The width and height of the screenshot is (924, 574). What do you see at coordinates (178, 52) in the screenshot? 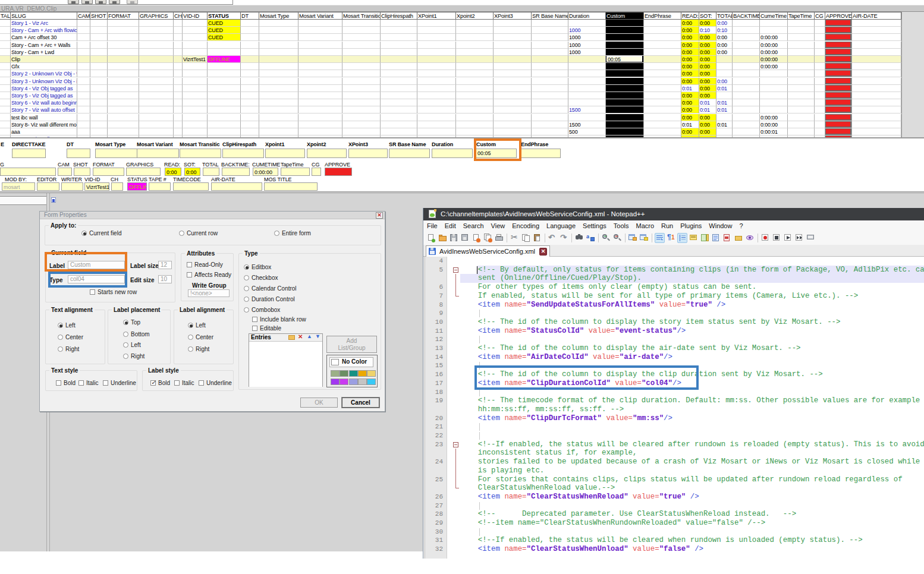
I see `cell-ch` at bounding box center [178, 52].